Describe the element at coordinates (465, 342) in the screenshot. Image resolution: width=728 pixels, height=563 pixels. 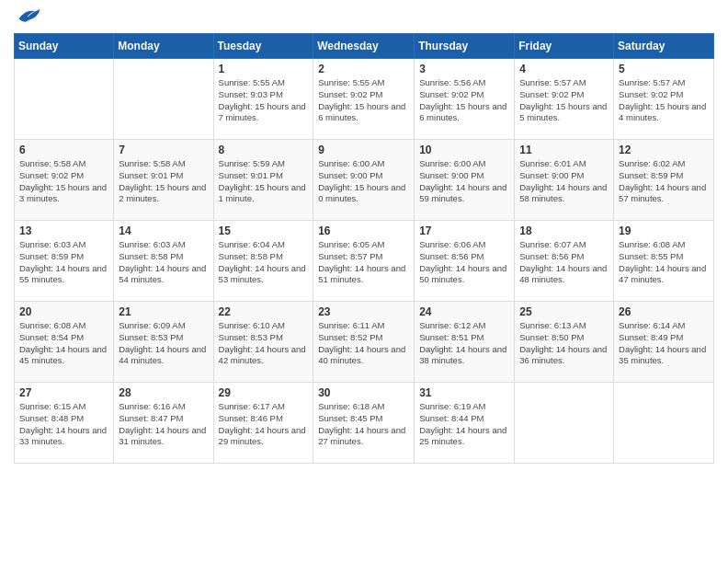
I see `calendar-cell: 24Sunrise: 6:12 AM Sunset: 8:51 PM Dayli…` at that location.